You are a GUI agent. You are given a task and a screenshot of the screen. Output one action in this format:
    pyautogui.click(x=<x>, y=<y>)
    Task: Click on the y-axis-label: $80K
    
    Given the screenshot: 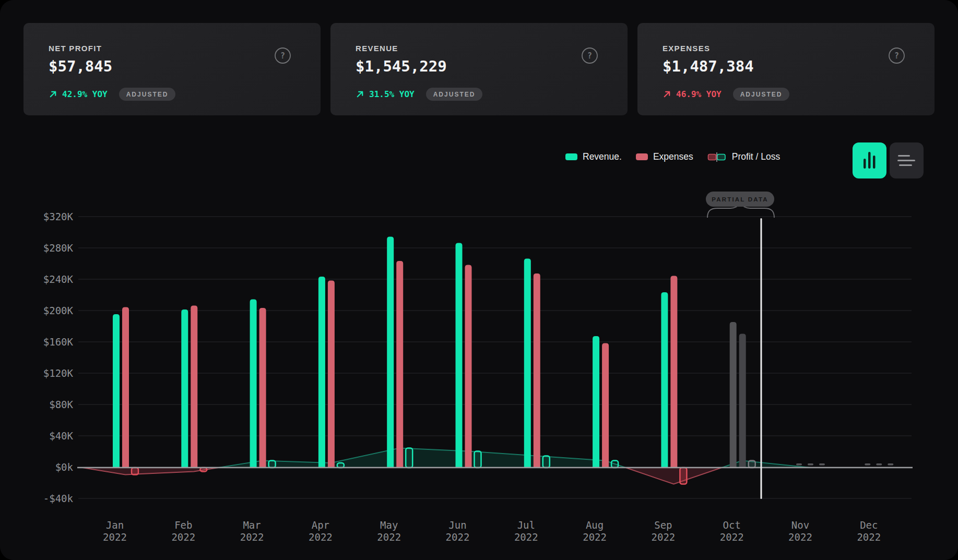 What is the action you would take?
    pyautogui.click(x=61, y=404)
    